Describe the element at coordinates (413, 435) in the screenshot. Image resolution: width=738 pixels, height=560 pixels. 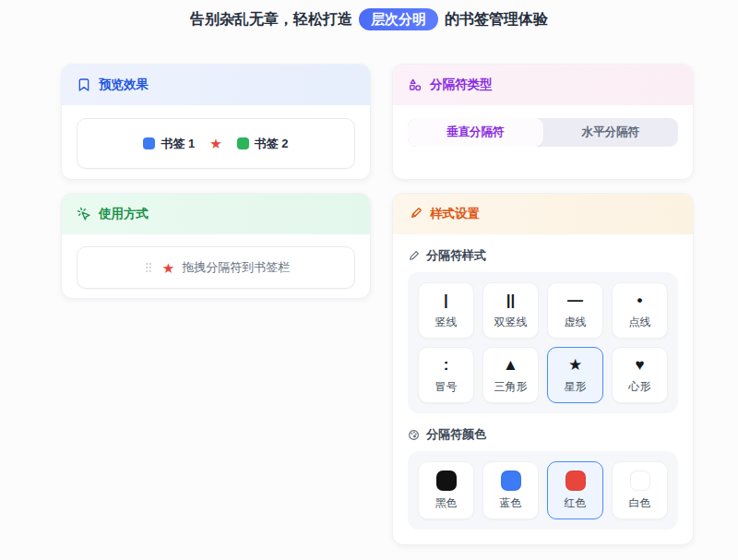
I see `palette-icon` at that location.